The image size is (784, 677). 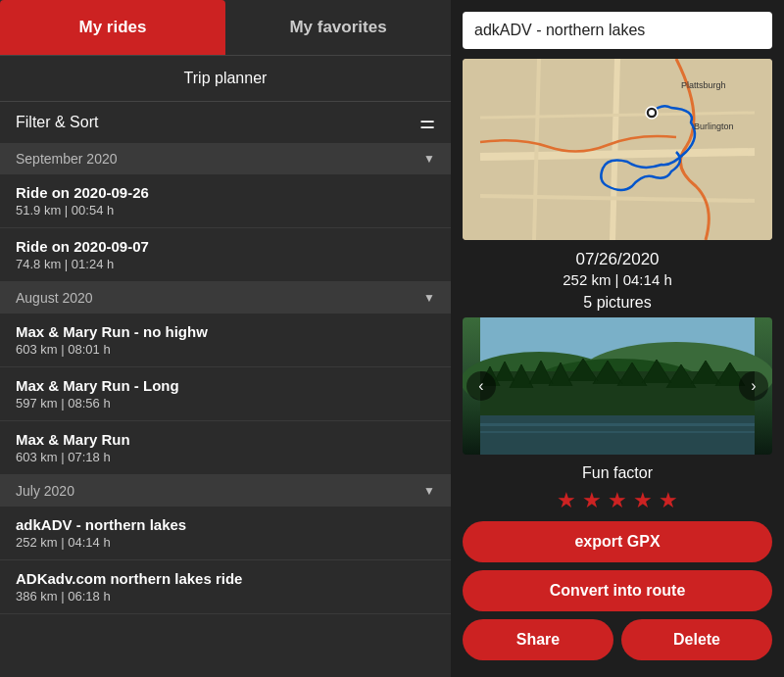 I want to click on delete-button: Delete, so click(x=697, y=640).